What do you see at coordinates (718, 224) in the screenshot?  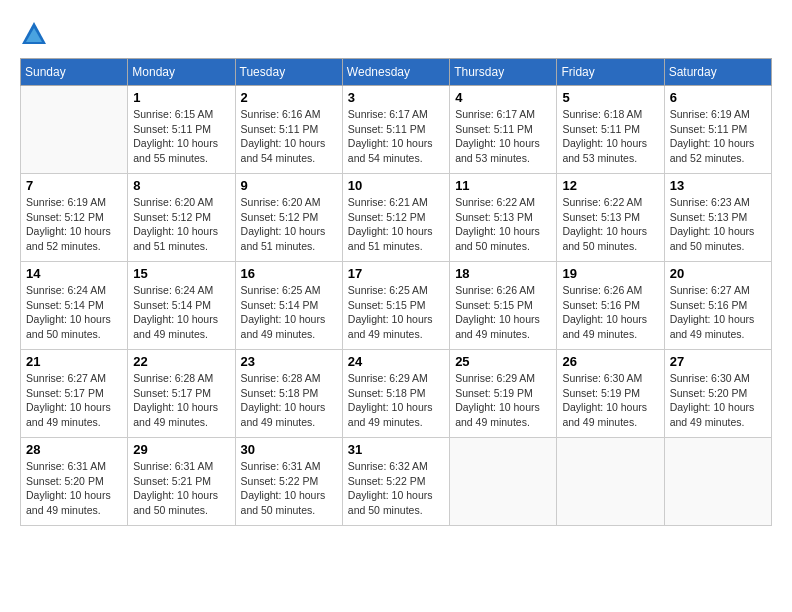 I see `day-info: Sunrise: 6:23 AMSunset: 5:13 PMDaylight:…` at bounding box center [718, 224].